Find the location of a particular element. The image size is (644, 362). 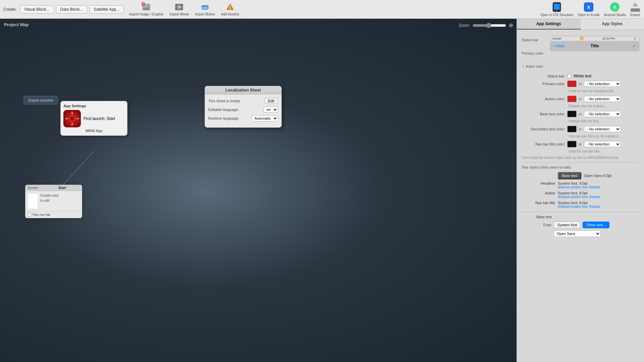

localization-edit-button: Edit is located at coordinates (271, 101).